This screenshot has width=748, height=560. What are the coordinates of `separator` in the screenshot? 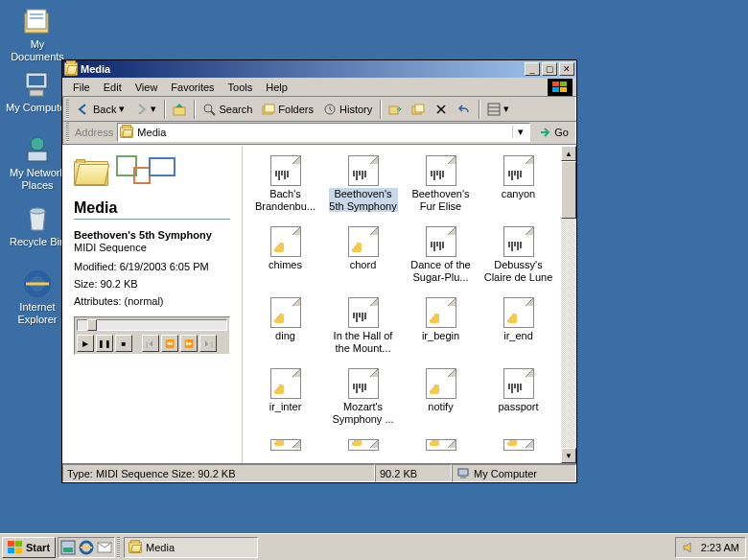 It's located at (194, 109).